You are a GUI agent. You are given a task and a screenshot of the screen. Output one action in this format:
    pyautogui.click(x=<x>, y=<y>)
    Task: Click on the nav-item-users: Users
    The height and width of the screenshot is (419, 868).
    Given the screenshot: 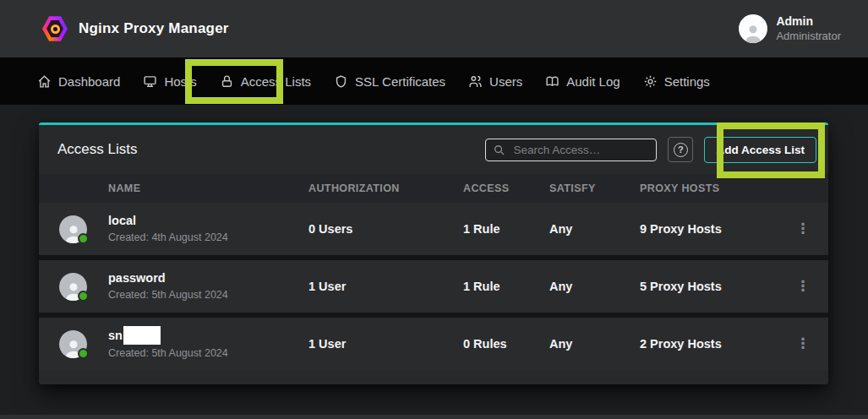 What is the action you would take?
    pyautogui.click(x=495, y=81)
    